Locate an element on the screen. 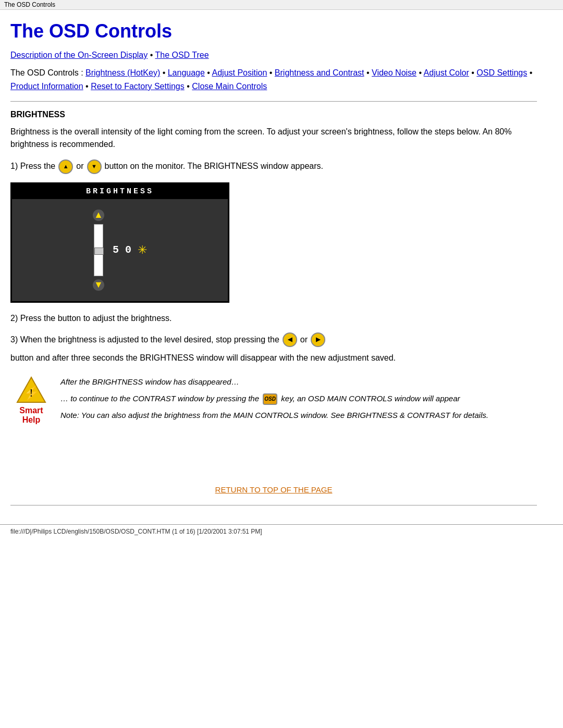 This screenshot has height=728, width=563. sun-icon: ✳ is located at coordinates (142, 250).